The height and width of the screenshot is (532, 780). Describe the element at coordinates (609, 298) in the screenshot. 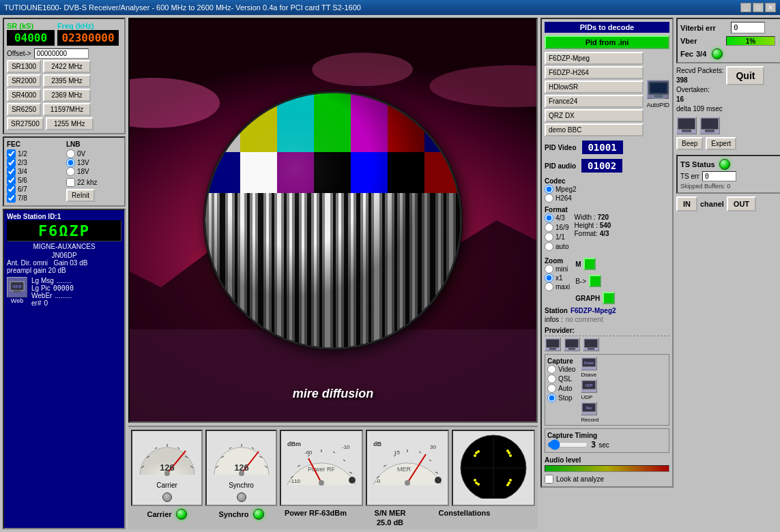

I see `graph-button` at that location.